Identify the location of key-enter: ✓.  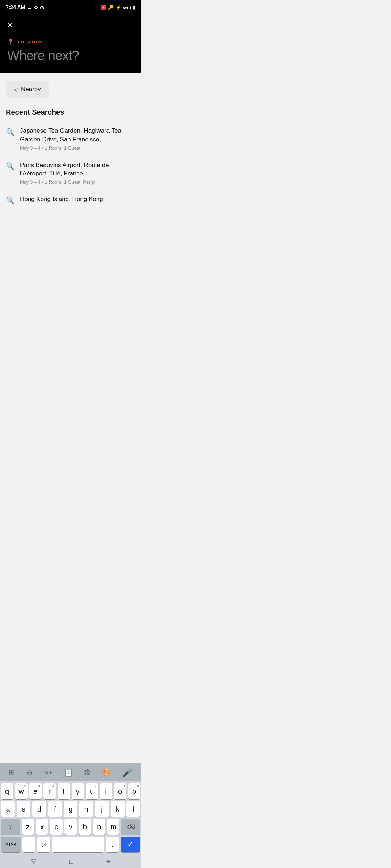
(130, 844).